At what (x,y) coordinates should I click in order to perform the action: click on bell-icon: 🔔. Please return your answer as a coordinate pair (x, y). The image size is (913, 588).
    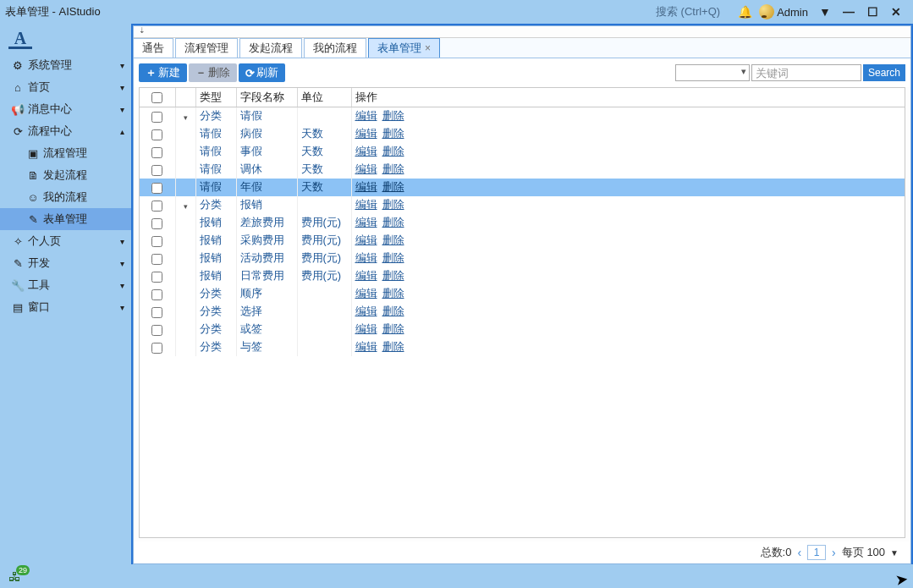
    Looking at the image, I should click on (745, 12).